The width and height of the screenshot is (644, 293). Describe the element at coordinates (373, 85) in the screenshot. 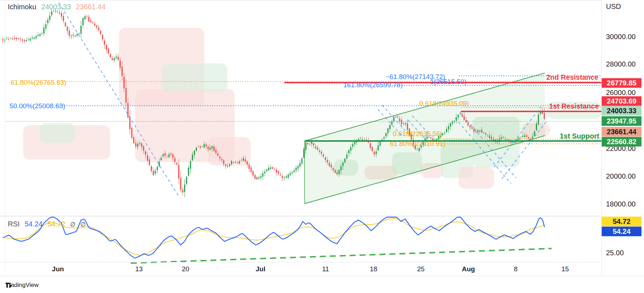

I see `fib-label: 161.80%(26599.78)` at that location.